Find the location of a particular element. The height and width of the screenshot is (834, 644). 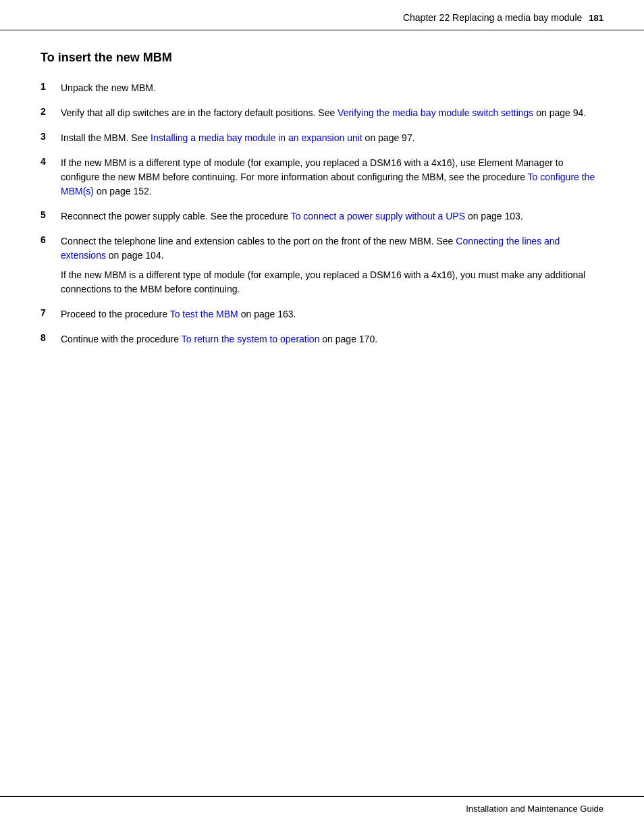

step-content: If the new MBM is a different type of mo… is located at coordinates (332, 177).